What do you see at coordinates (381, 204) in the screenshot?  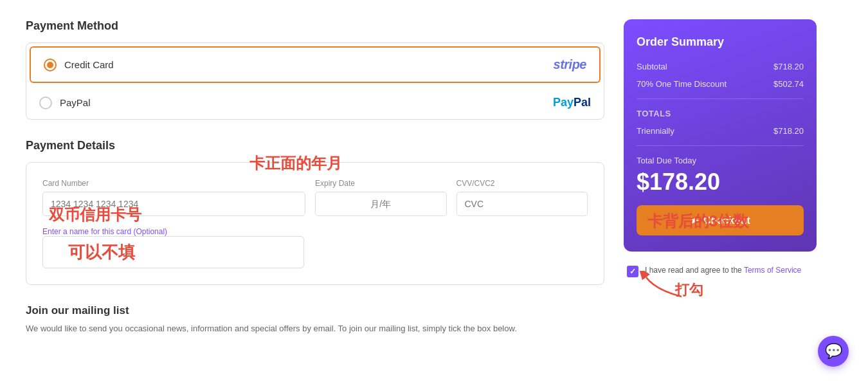 I see `expiry-input` at bounding box center [381, 204].